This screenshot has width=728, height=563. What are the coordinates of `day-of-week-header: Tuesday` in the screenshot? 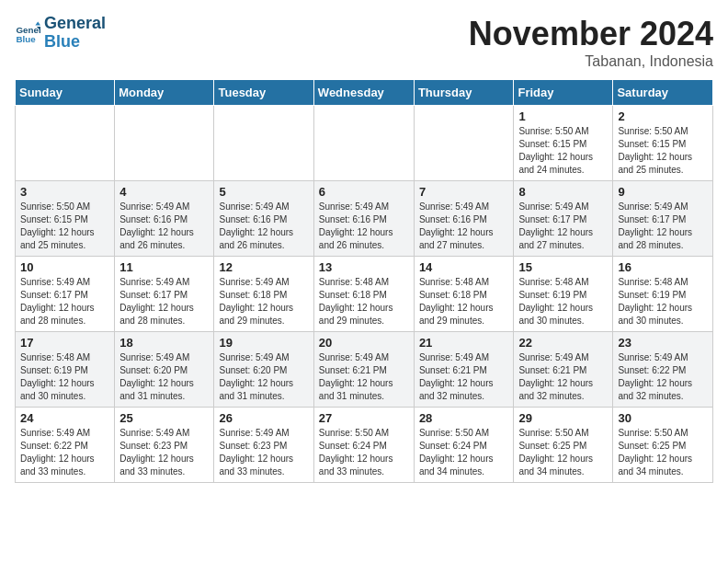 It's located at (264, 93).